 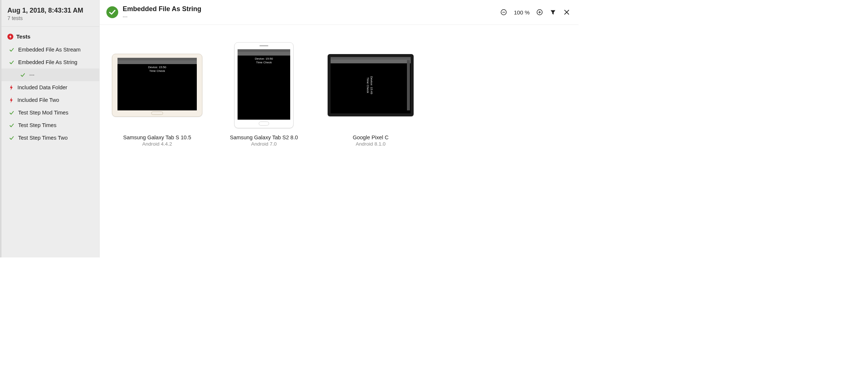 What do you see at coordinates (49, 50) in the screenshot?
I see `sidebar-item-label: Embedded File As Stream` at bounding box center [49, 50].